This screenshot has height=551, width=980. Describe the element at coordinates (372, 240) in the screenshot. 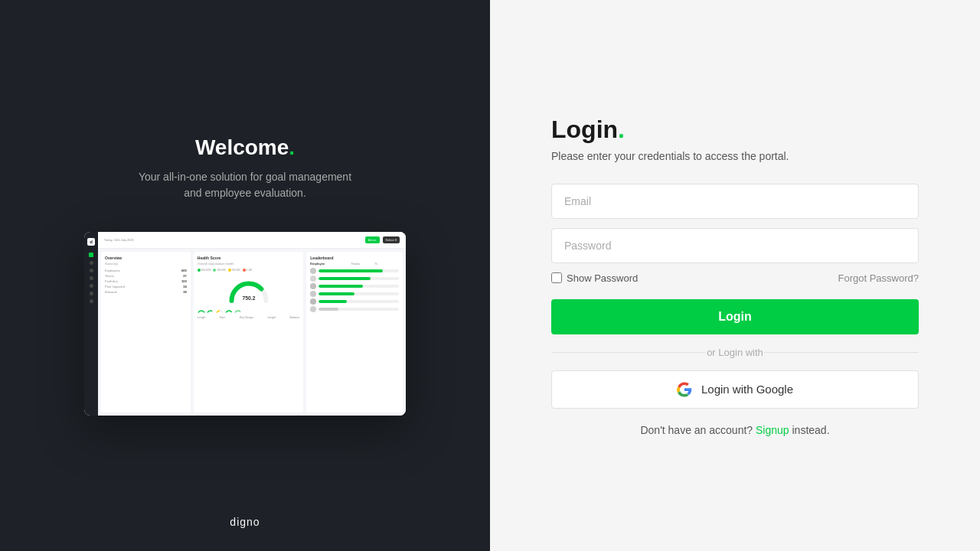

I see `mockup-tab-active: Active` at that location.